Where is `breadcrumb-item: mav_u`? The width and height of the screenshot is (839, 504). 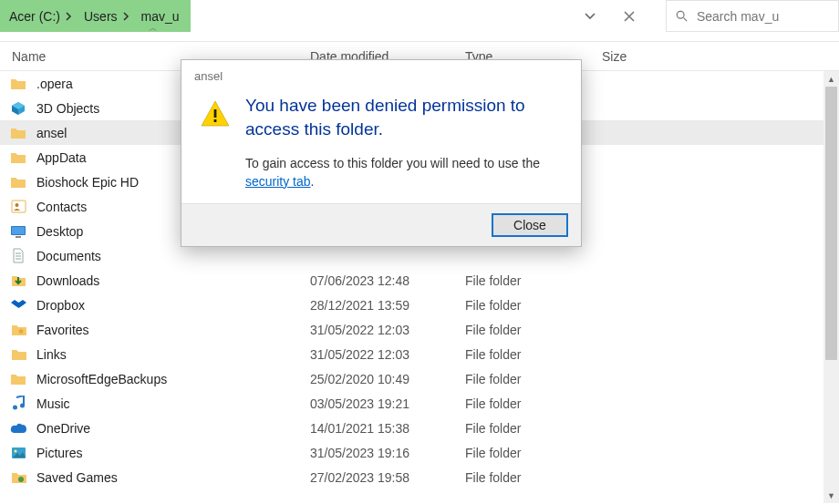 breadcrumb-item: mav_u is located at coordinates (161, 16).